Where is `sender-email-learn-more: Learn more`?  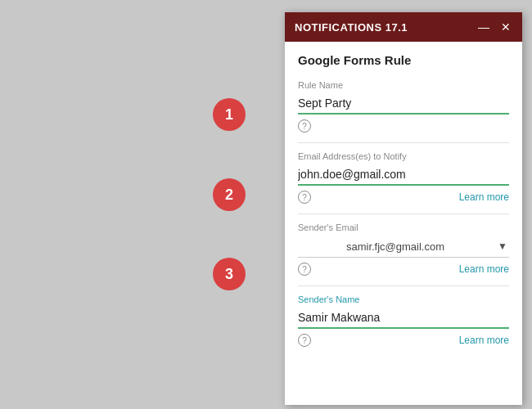 sender-email-learn-more: Learn more is located at coordinates (485, 269).